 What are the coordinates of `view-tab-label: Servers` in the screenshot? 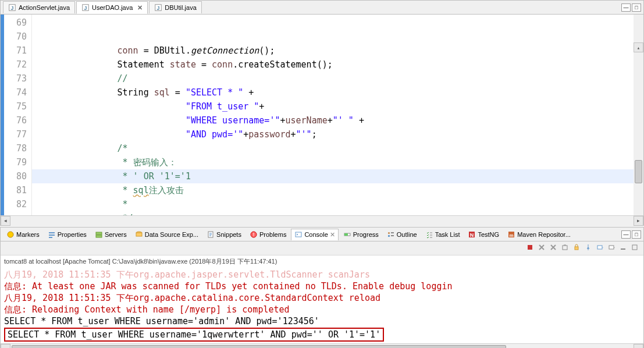 It's located at (116, 235).